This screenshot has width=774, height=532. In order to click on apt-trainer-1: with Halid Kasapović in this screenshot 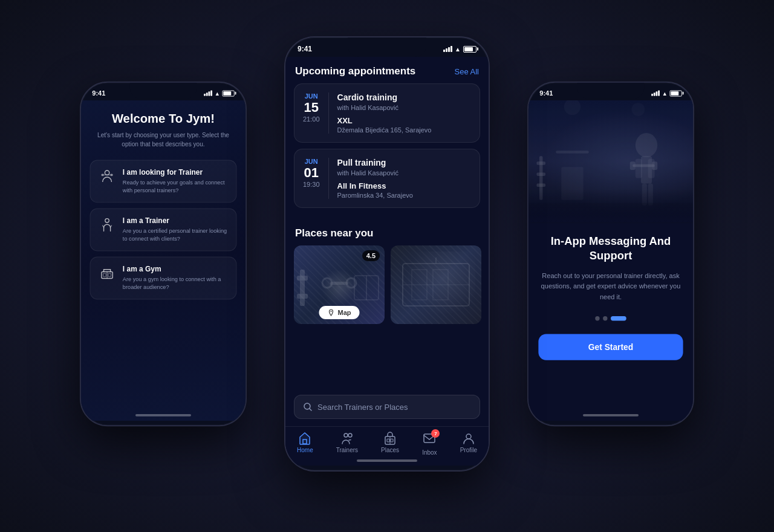, I will do `click(385, 108)`.